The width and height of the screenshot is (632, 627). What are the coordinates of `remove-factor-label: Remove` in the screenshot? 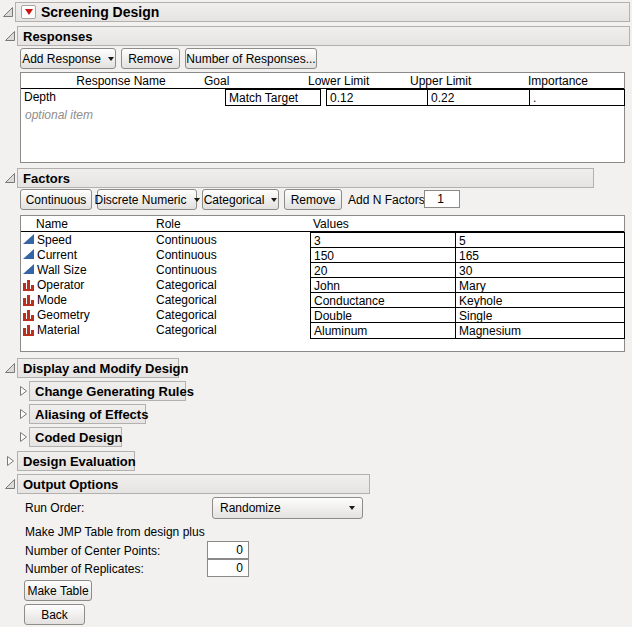 It's located at (314, 200).